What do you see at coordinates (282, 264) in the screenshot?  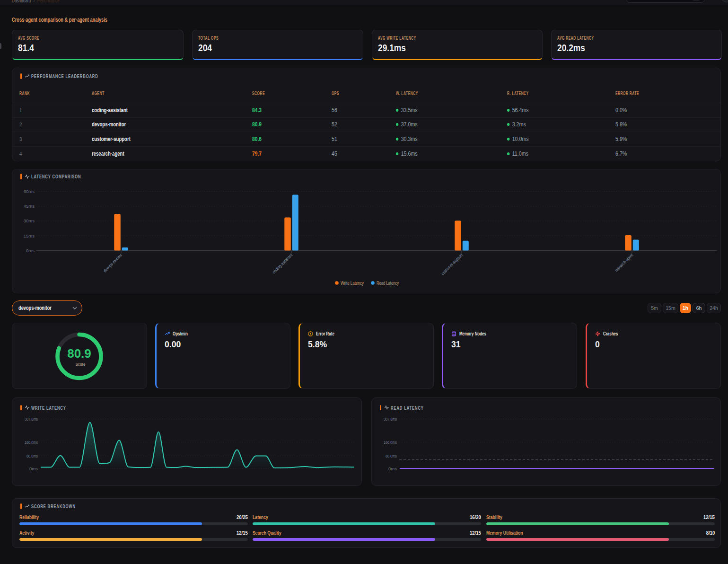 I see `svg-text: coding-assistant` at bounding box center [282, 264].